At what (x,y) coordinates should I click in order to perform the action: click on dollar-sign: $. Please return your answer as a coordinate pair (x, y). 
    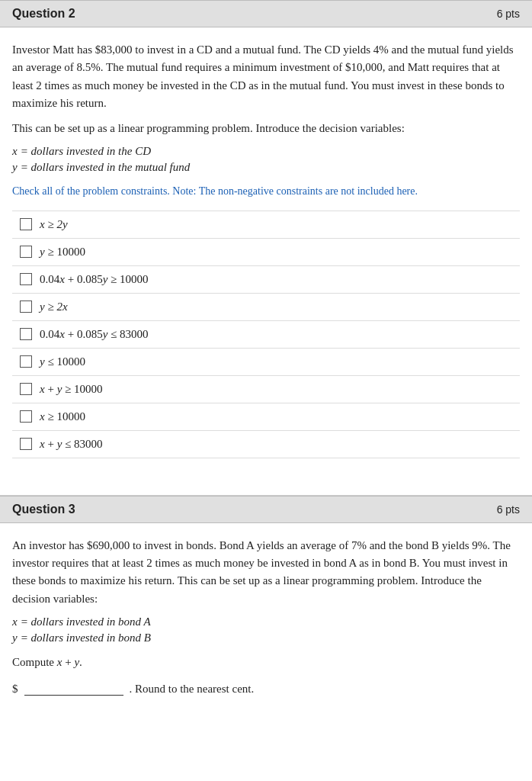
    Looking at the image, I should click on (15, 689).